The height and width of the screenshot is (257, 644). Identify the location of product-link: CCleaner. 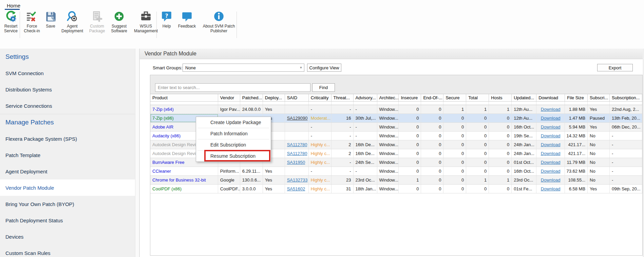
(162, 171).